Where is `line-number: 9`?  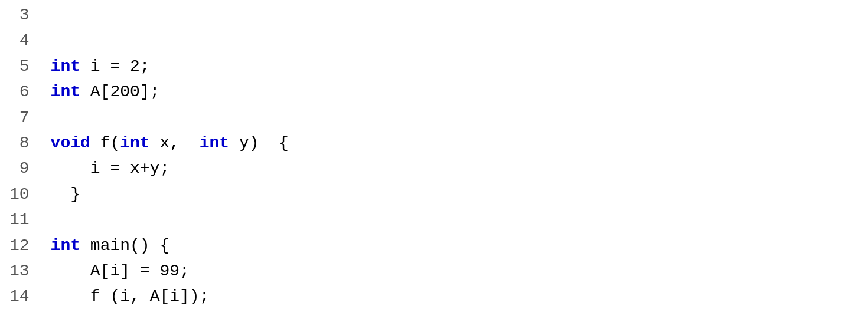
line-number: 9 is located at coordinates (19, 169).